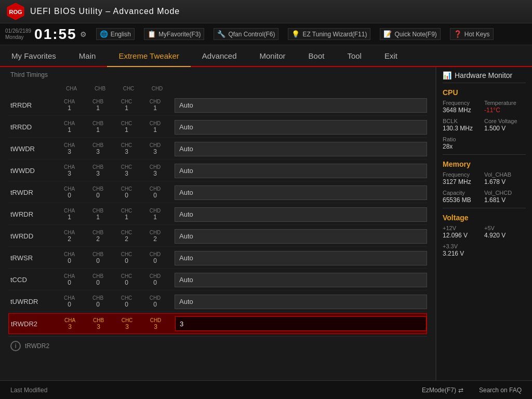 This screenshot has width=532, height=399. What do you see at coordinates (113, 324) in the screenshot?
I see `cha-values-tRWDR2: CHA3CHB3CHC3CHD3` at bounding box center [113, 324].